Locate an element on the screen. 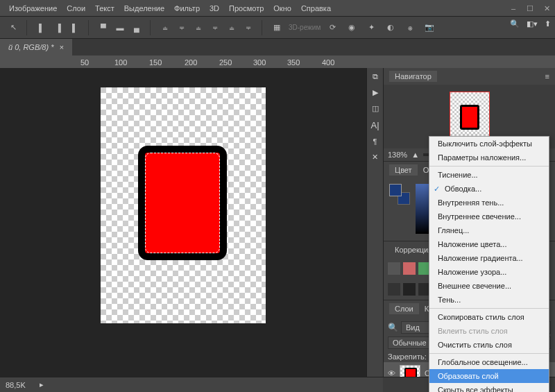 This screenshot has height=392, width=555. zoom-value: 138% is located at coordinates (398, 155).